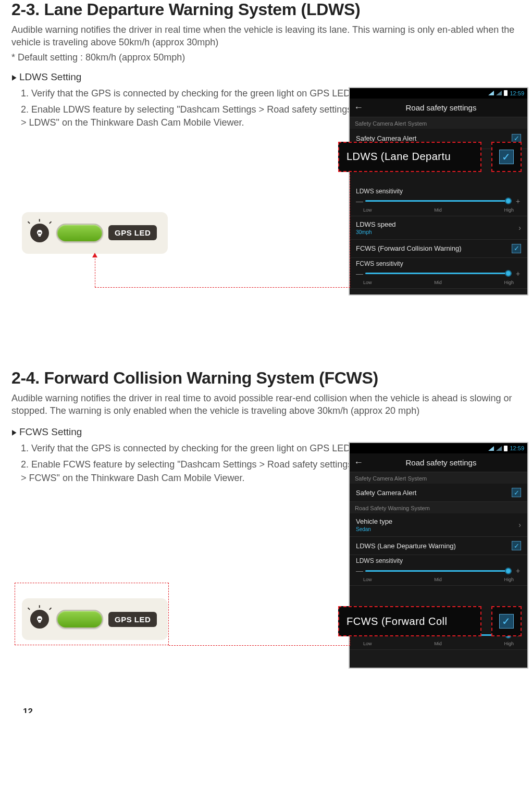  Describe the element at coordinates (188, 471) in the screenshot. I see `fcws-step-2: 2. Enable FCWS feature by selecting "Das…` at that location.